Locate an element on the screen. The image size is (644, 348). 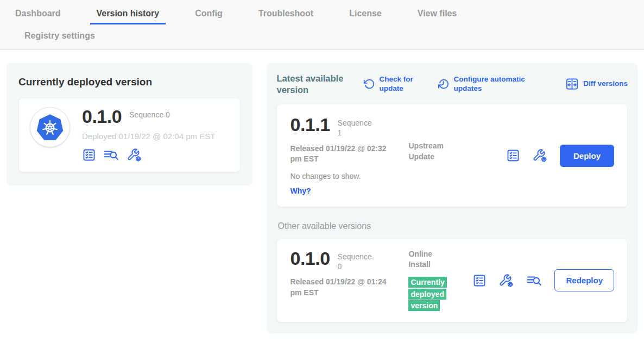
latest-heading: Latest available version is located at coordinates (317, 84).